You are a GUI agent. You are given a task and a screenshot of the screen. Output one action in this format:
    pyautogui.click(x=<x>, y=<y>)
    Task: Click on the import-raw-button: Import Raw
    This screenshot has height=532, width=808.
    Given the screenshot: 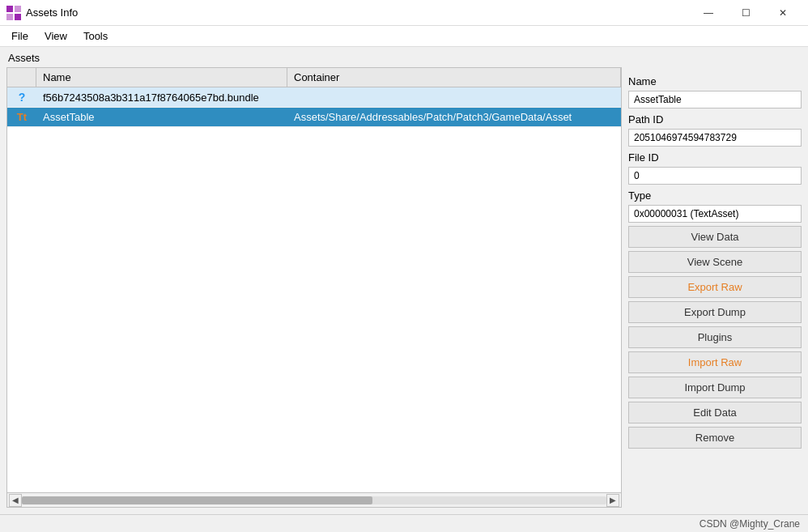 What is the action you would take?
    pyautogui.click(x=715, y=363)
    